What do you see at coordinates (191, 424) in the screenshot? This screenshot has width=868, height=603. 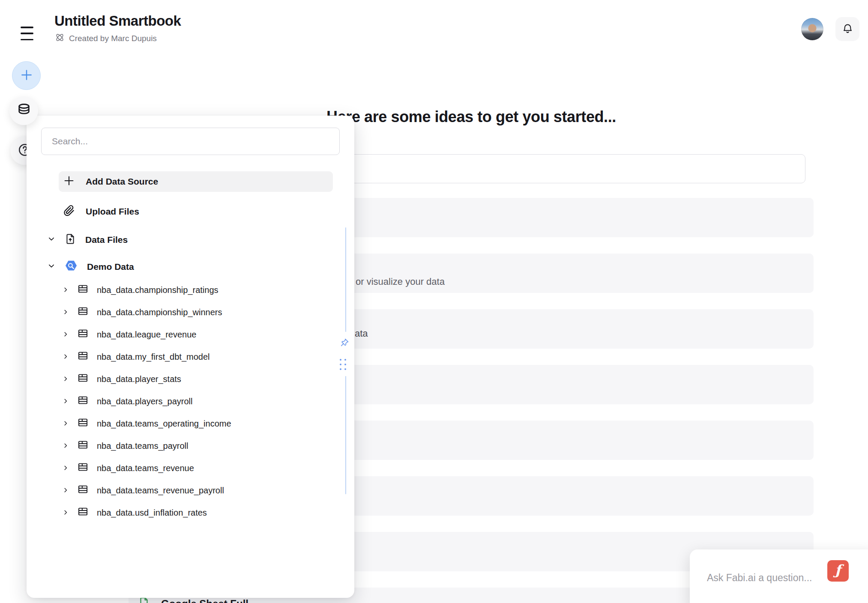 I see `table-row: nba_data.teams_operating_income` at bounding box center [191, 424].